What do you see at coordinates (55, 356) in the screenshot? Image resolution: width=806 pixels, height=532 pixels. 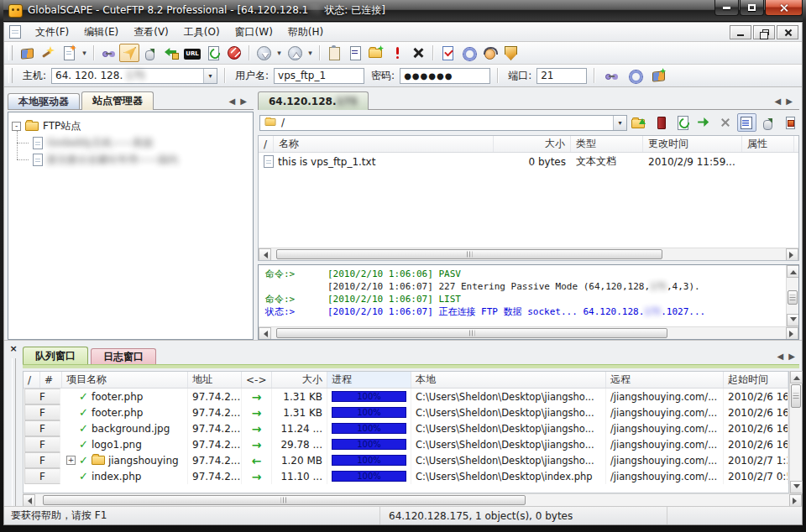 I see `tab-queue-window: 队列窗口` at bounding box center [55, 356].